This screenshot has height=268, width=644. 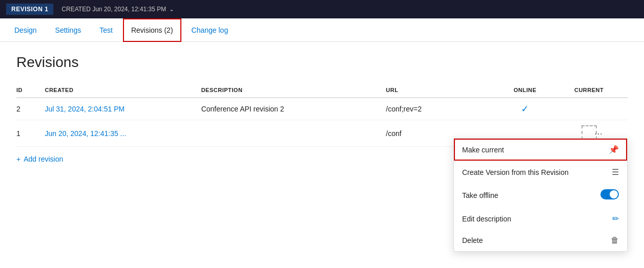 I want to click on col-header-online: ONLINE, so click(x=528, y=90).